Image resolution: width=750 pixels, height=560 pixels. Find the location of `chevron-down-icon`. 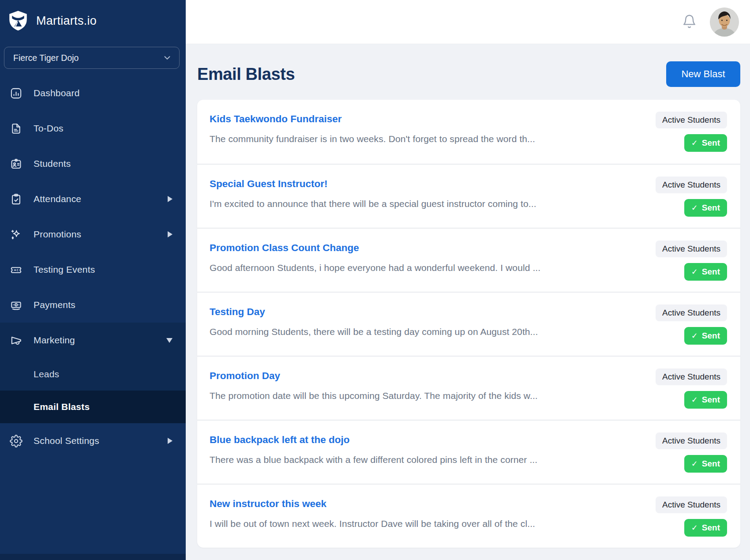

chevron-down-icon is located at coordinates (167, 58).